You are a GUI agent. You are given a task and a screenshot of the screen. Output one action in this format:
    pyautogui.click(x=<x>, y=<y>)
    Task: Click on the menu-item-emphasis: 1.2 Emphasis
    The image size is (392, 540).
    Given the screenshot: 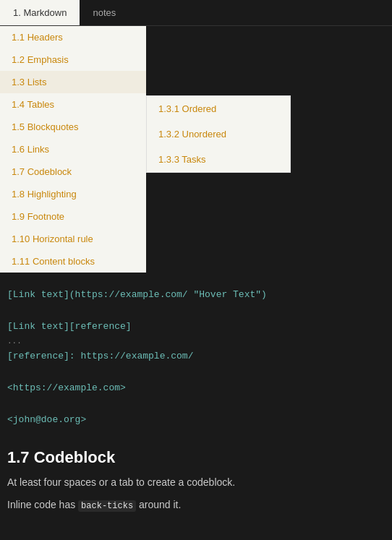 What is the action you would take?
    pyautogui.click(x=73, y=59)
    